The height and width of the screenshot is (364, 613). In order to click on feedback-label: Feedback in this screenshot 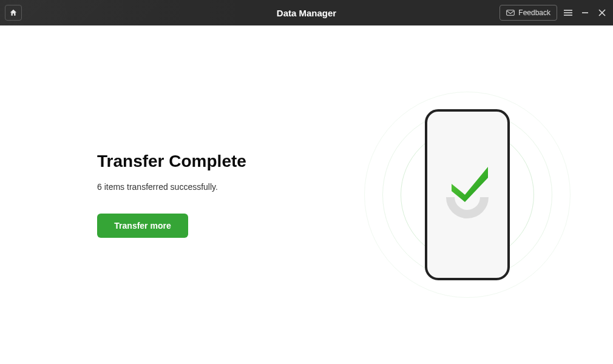, I will do `click(534, 13)`.